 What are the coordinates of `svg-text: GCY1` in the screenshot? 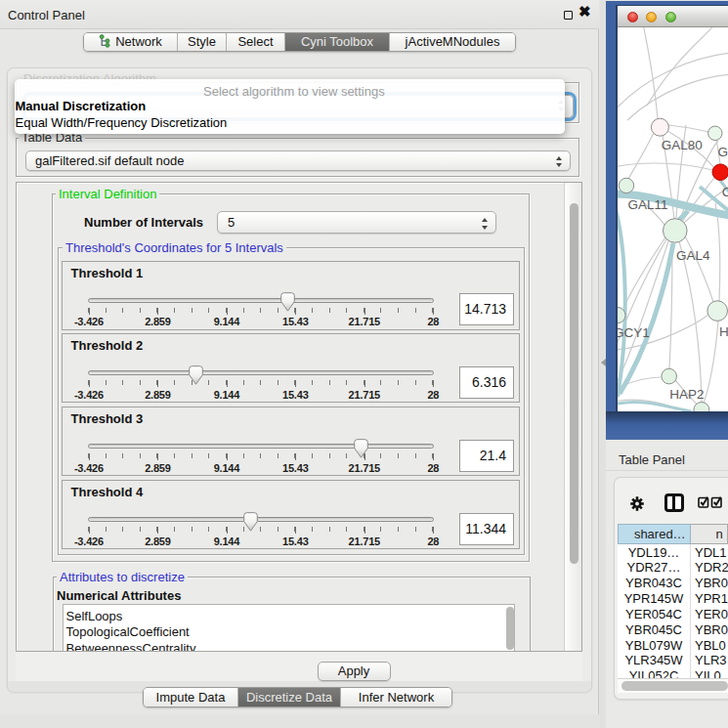 It's located at (633, 332).